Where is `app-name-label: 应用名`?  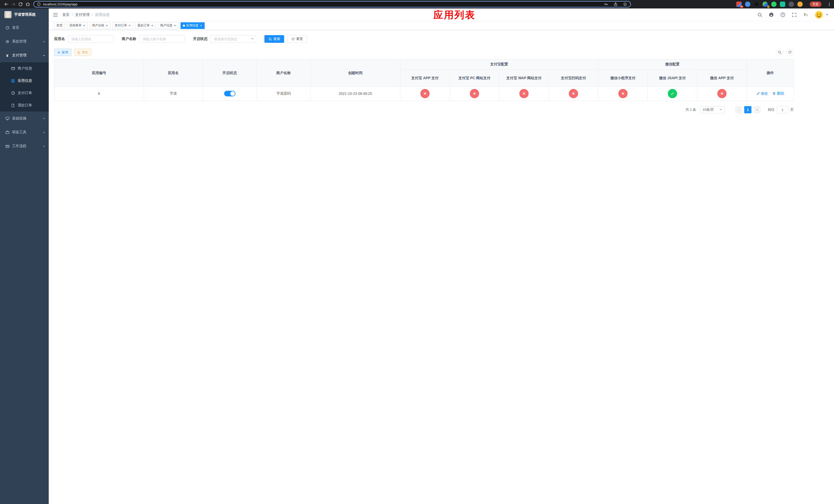 app-name-label: 应用名 is located at coordinates (60, 39).